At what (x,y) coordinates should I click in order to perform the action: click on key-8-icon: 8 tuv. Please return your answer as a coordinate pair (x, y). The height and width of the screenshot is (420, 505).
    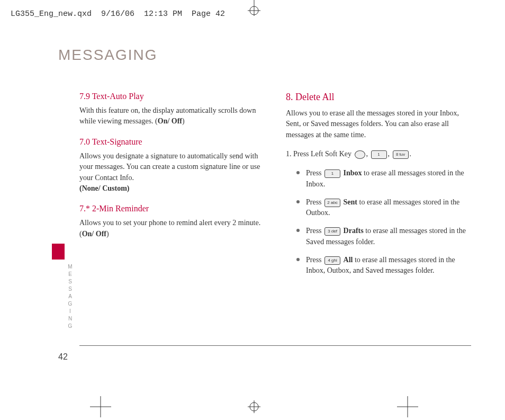
    Looking at the image, I should click on (401, 155).